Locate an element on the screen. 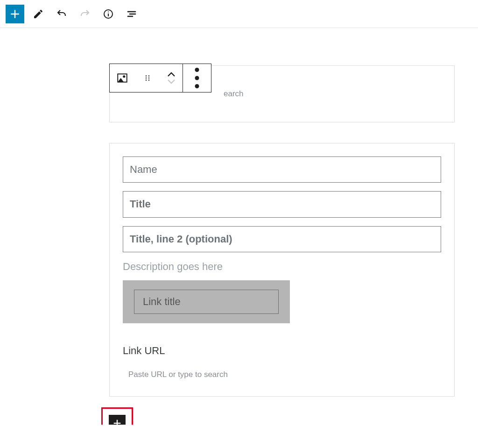 Image resolution: width=478 pixels, height=448 pixels. block-type-button is located at coordinates (122, 78).